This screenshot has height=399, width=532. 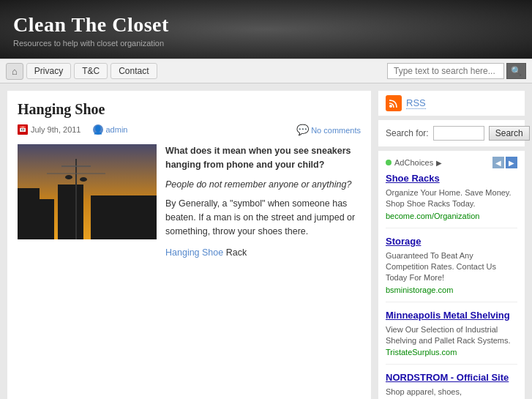 What do you see at coordinates (189, 110) in the screenshot?
I see `post-title: Hanging Shoe` at bounding box center [189, 110].